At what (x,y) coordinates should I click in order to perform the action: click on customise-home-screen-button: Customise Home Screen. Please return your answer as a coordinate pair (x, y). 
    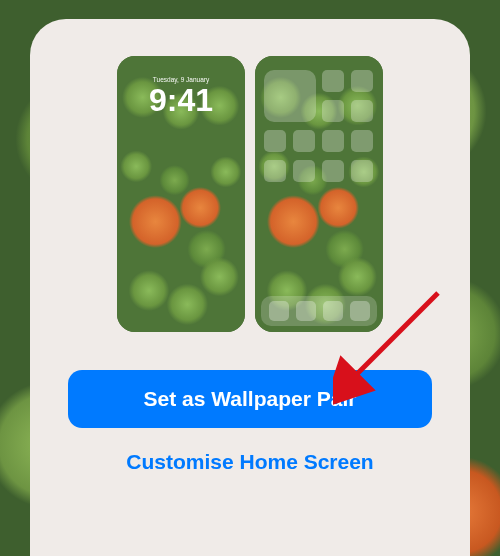
    Looking at the image, I should click on (250, 462).